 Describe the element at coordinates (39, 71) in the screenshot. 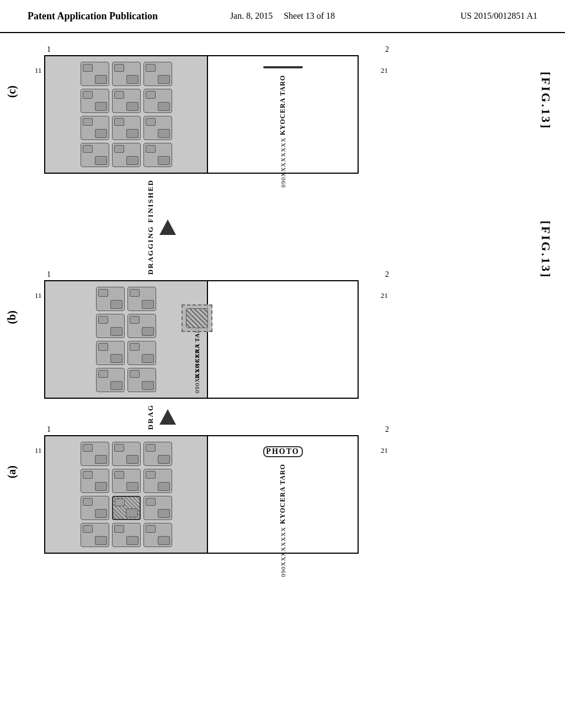

I see `panel-c-num11: 11` at that location.